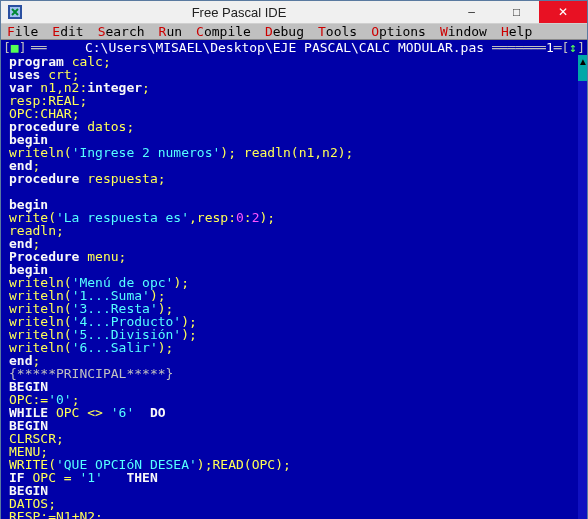 This screenshot has width=588, height=519. I want to click on close-button: ✕, so click(563, 12).